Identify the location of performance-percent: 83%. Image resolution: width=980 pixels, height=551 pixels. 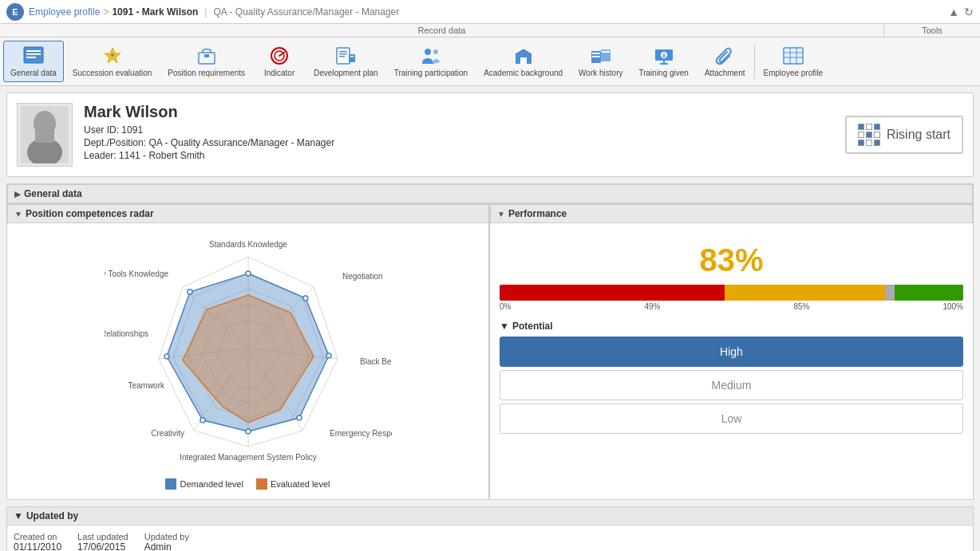
(731, 260).